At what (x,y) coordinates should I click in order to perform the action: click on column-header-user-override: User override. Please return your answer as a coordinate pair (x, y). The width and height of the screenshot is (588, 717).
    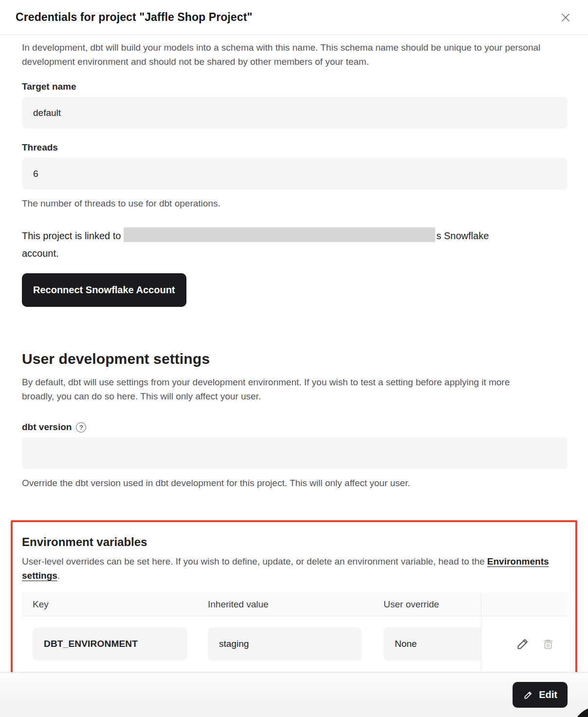
    Looking at the image, I should click on (427, 604).